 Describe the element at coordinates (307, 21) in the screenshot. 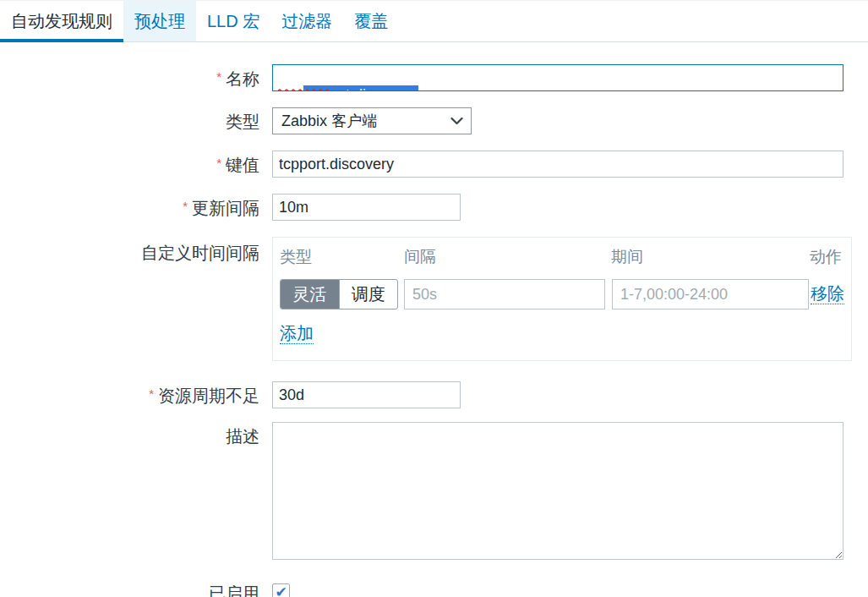

I see `tab-filters: 过滤器` at that location.